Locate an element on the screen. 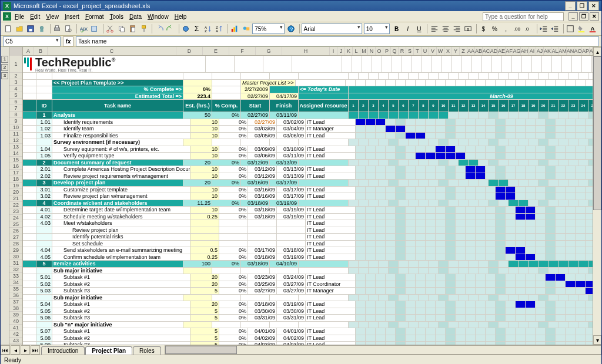 This screenshot has width=602, height=364. cell: IT Coordinator is located at coordinates (330, 284).